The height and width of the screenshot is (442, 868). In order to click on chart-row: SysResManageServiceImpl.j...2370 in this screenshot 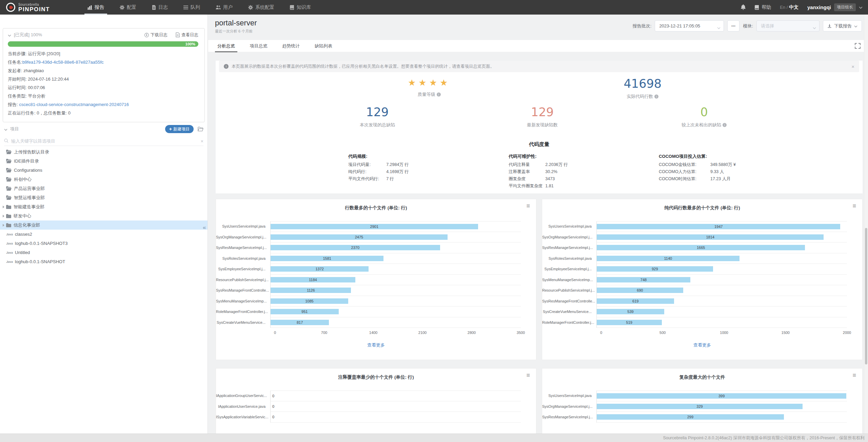, I will do `click(376, 248)`.